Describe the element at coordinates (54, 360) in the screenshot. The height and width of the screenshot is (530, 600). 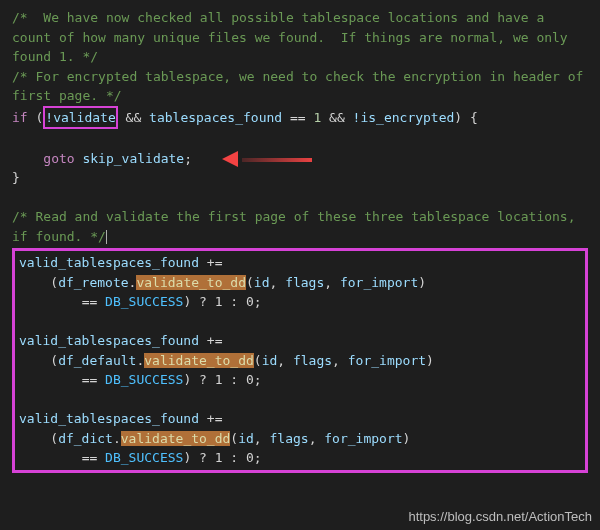
I see `po3: (` at that location.